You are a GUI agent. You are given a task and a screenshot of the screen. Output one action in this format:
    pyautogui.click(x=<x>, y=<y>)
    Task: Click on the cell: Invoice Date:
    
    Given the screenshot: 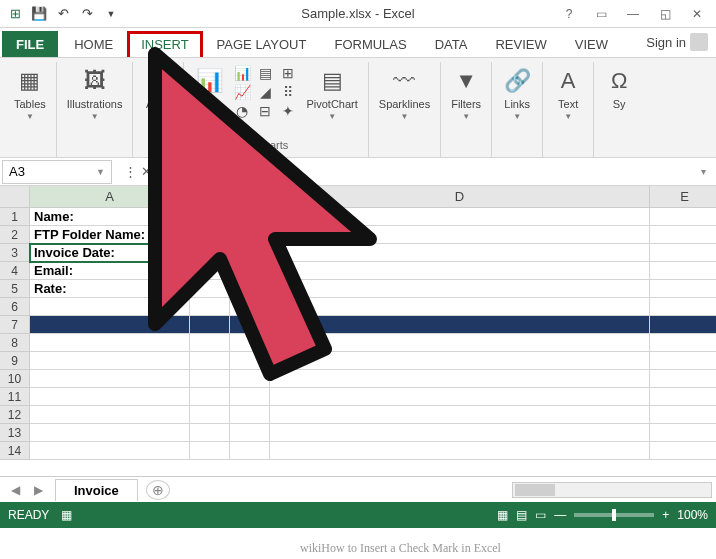 What is the action you would take?
    pyautogui.click(x=110, y=253)
    